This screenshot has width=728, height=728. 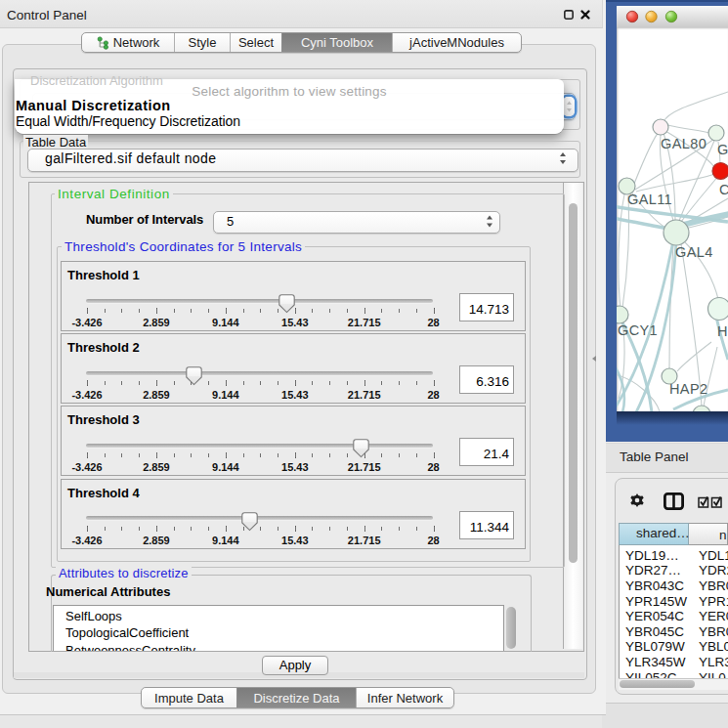 I want to click on svg-text: GAL4, so click(x=694, y=252).